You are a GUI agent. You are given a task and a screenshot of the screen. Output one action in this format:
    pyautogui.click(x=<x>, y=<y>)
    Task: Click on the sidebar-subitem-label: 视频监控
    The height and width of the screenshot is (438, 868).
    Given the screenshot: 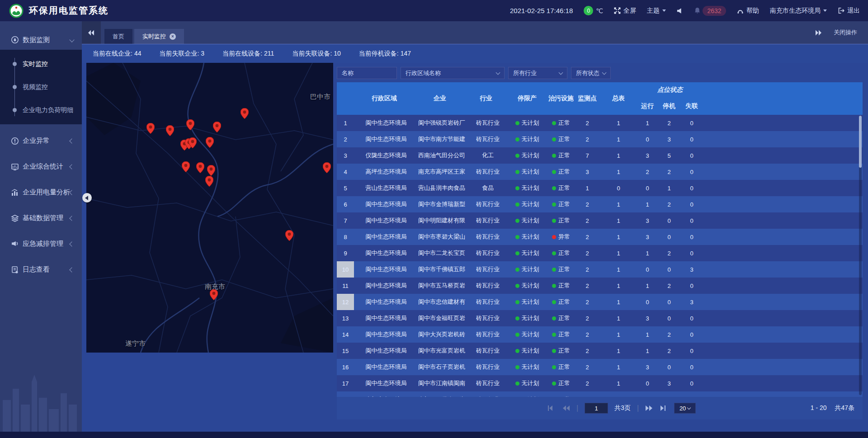 What is the action you would take?
    pyautogui.click(x=35, y=87)
    